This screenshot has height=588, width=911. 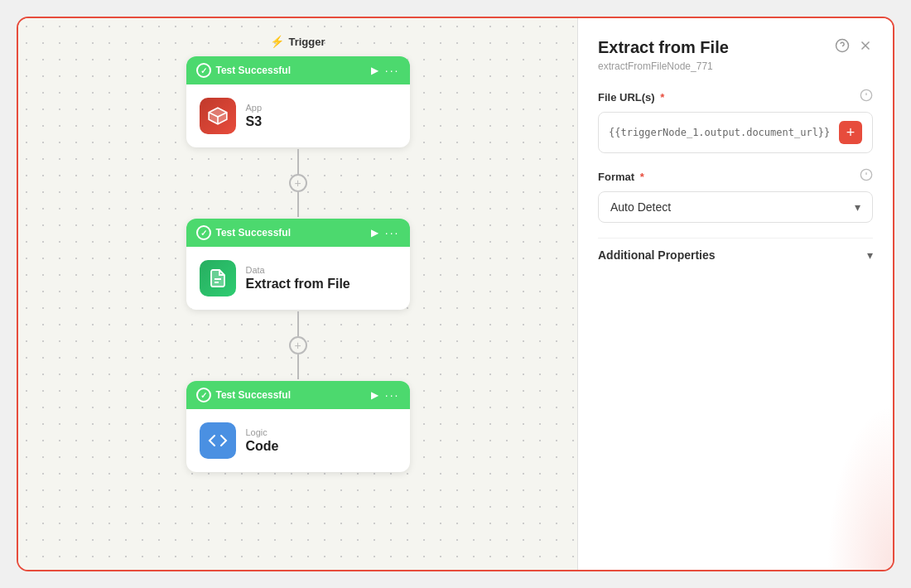 What do you see at coordinates (374, 70) in the screenshot?
I see `play-icon-s3: ▶` at bounding box center [374, 70].